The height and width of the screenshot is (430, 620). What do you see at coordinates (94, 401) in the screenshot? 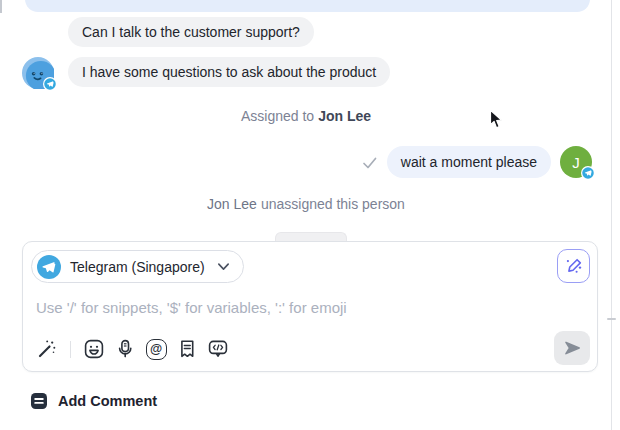
I see `add-comment-button: Add Comment` at bounding box center [94, 401].